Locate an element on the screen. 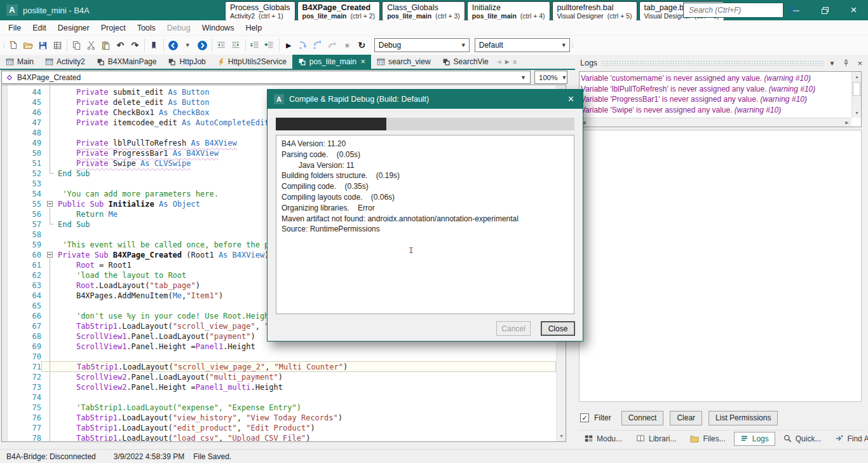 The image size is (868, 463). outdent-icon is located at coordinates (221, 45).